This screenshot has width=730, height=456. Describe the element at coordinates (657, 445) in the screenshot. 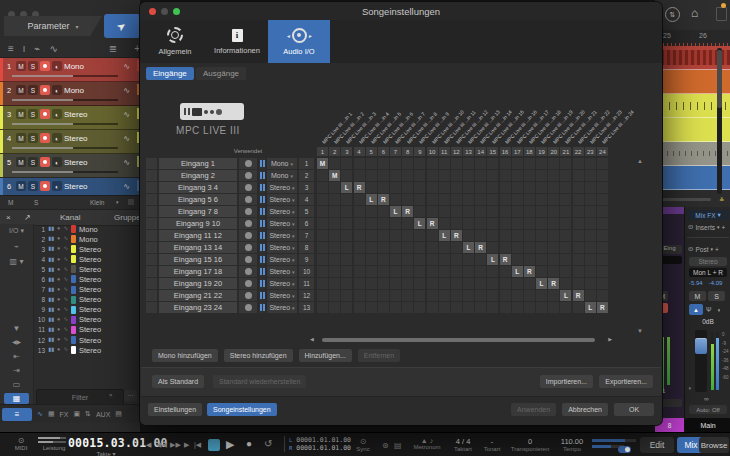

I see `edit-view-button: Edit` at that location.